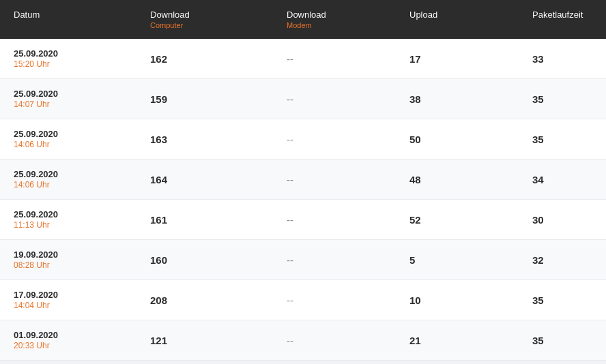  What do you see at coordinates (68, 260) in the screenshot?
I see `date-cell: 19.09.202008:28 Uhr` at bounding box center [68, 260].